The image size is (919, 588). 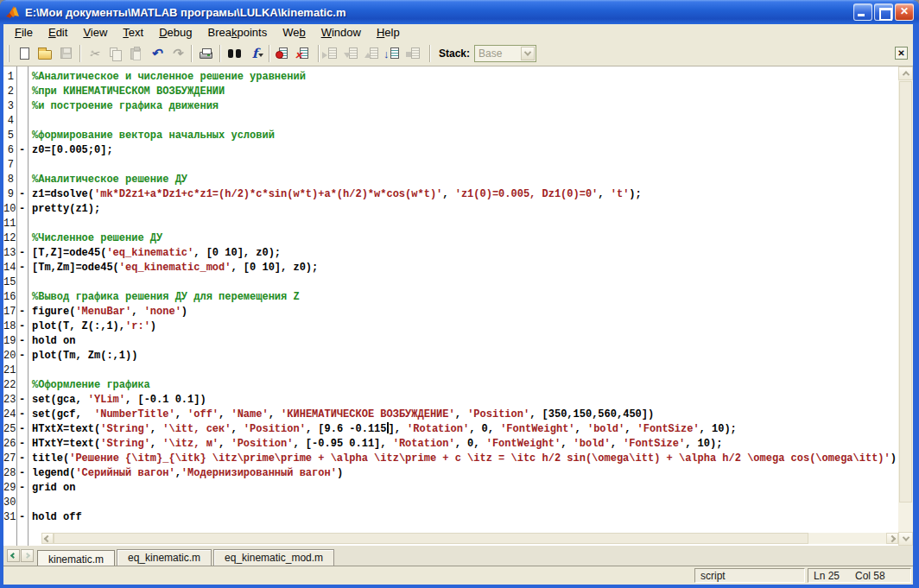 What do you see at coordinates (341, 33) in the screenshot?
I see `menu-window: Window` at bounding box center [341, 33].